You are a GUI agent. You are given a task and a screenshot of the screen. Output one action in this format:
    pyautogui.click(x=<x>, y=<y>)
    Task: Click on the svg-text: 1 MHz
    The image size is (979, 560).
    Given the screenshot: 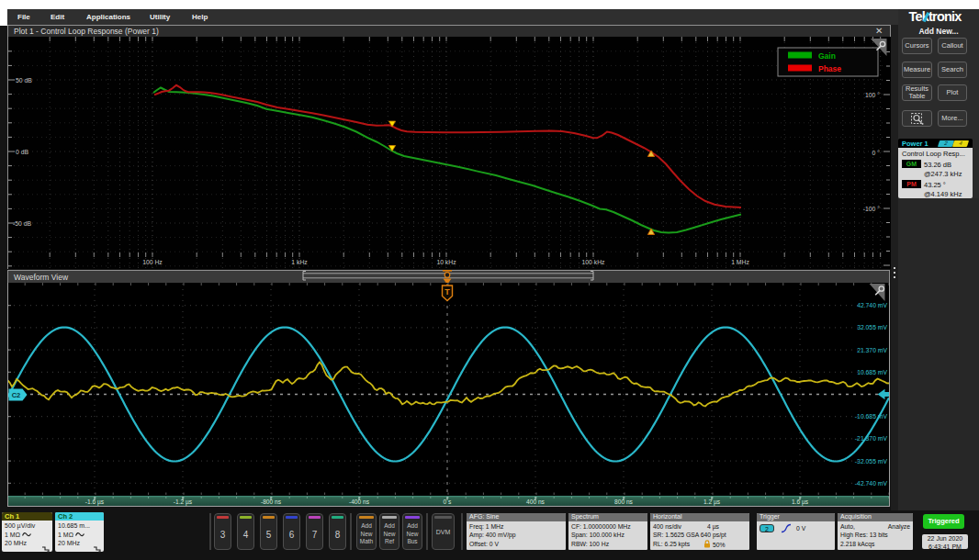 What is the action you would take?
    pyautogui.click(x=740, y=263)
    